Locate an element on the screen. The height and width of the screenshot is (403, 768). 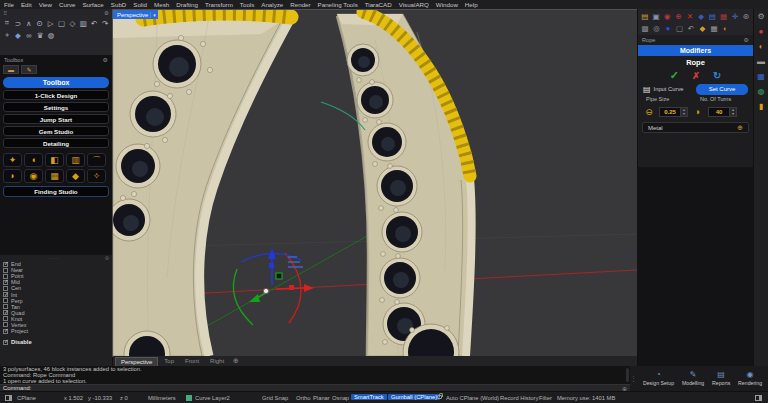
toolbox-tab-pen-icon: ✎ is located at coordinates (29, 70).